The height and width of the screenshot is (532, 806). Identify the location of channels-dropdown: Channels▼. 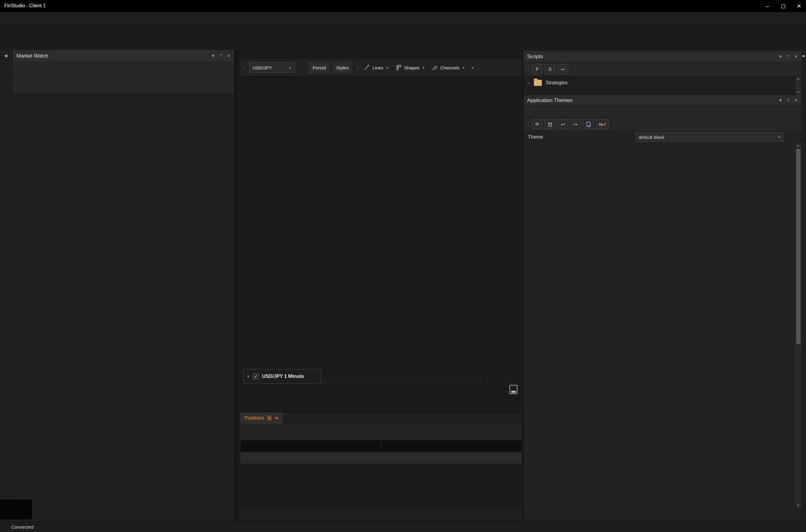
(448, 68).